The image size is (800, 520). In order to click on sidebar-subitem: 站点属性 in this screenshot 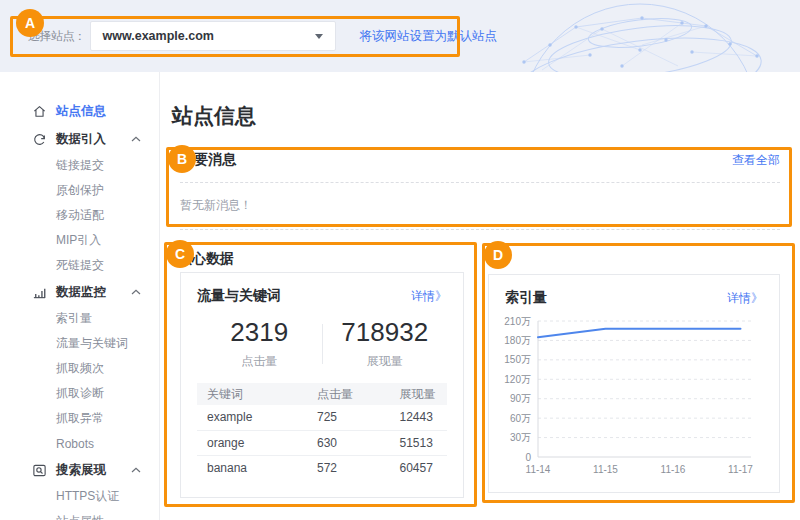, I will do `click(80, 514)`.